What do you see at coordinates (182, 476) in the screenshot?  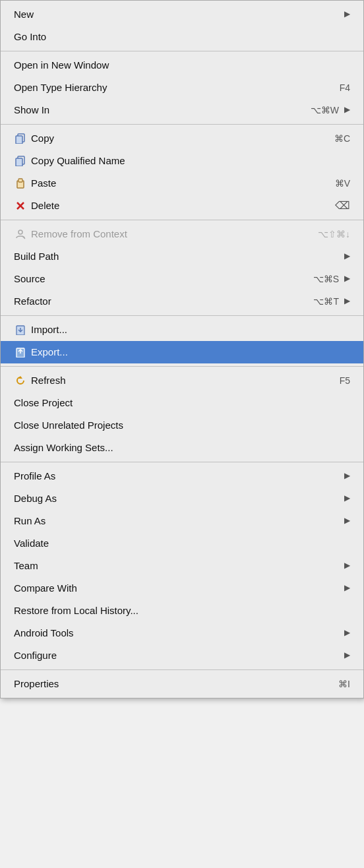 I see `menu-item-profile-as: Profile As ▶` at bounding box center [182, 476].